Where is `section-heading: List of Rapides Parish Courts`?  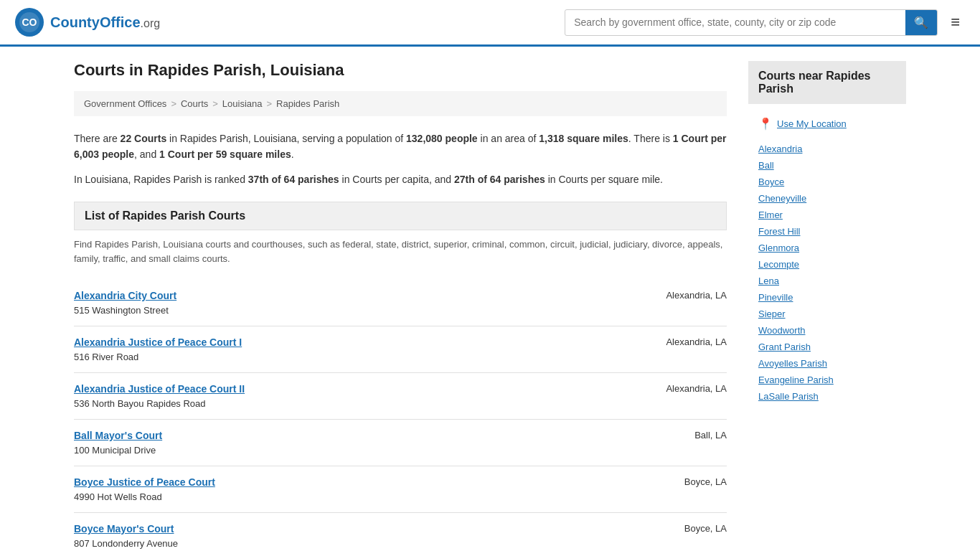
section-heading: List of Rapides Parish Courts is located at coordinates (400, 216).